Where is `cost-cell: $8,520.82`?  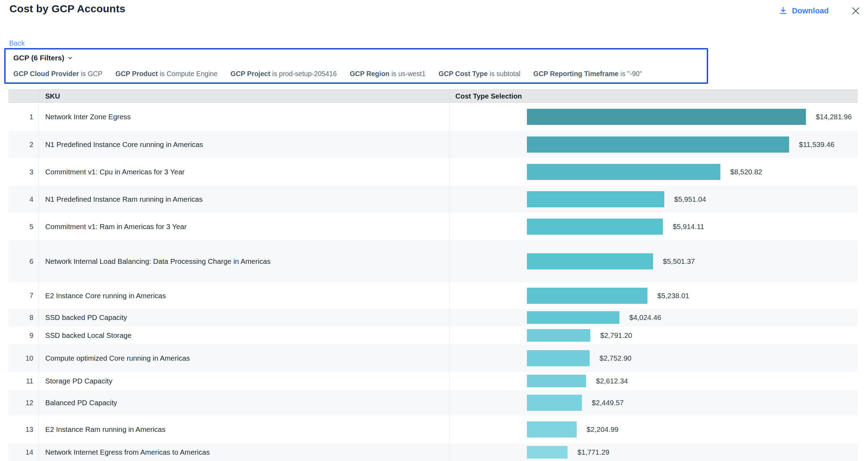
cost-cell: $8,520.82 is located at coordinates (653, 172).